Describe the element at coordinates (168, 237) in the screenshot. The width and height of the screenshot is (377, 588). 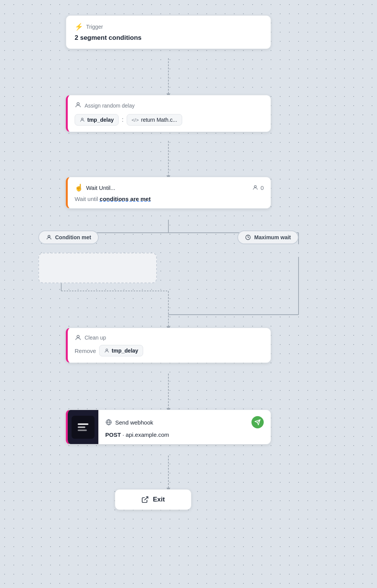
I see `branch-container: Condition met Maximum wait` at that location.